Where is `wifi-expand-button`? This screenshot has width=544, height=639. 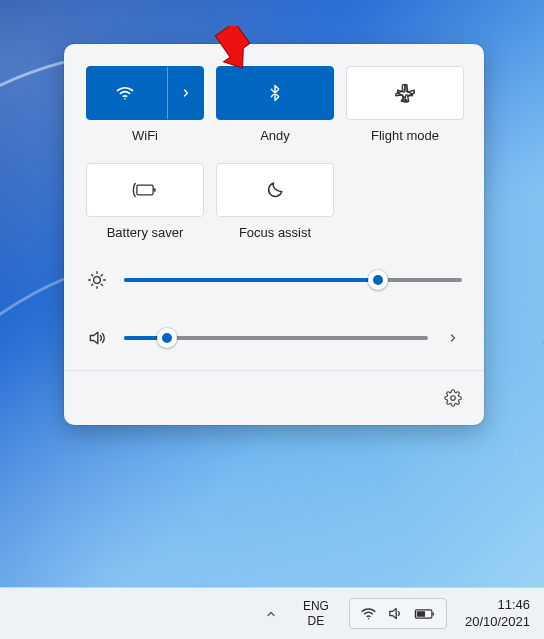
wifi-expand-button is located at coordinates (185, 93).